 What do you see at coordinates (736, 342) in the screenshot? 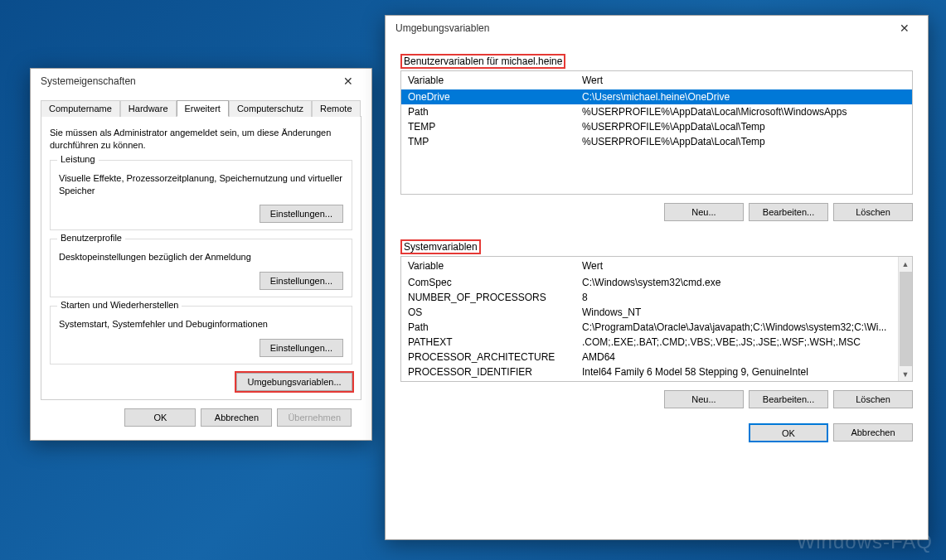
I see `cell-value: .COM;.EXE;.BAT;.CMD;.VBS;.VBE;.JS;.JSE;.…` at bounding box center [736, 342].